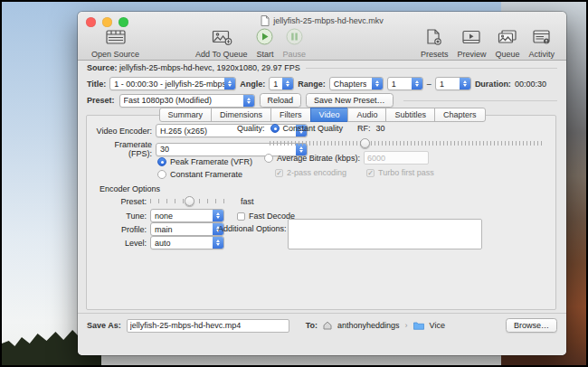  What do you see at coordinates (221, 44) in the screenshot?
I see `add-to-queue-button: Add To Queue` at bounding box center [221, 44].